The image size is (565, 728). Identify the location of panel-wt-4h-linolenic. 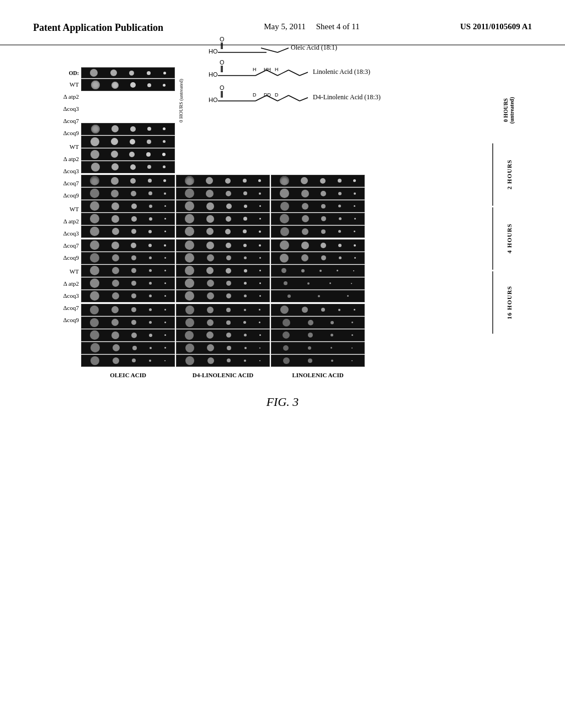
(318, 245).